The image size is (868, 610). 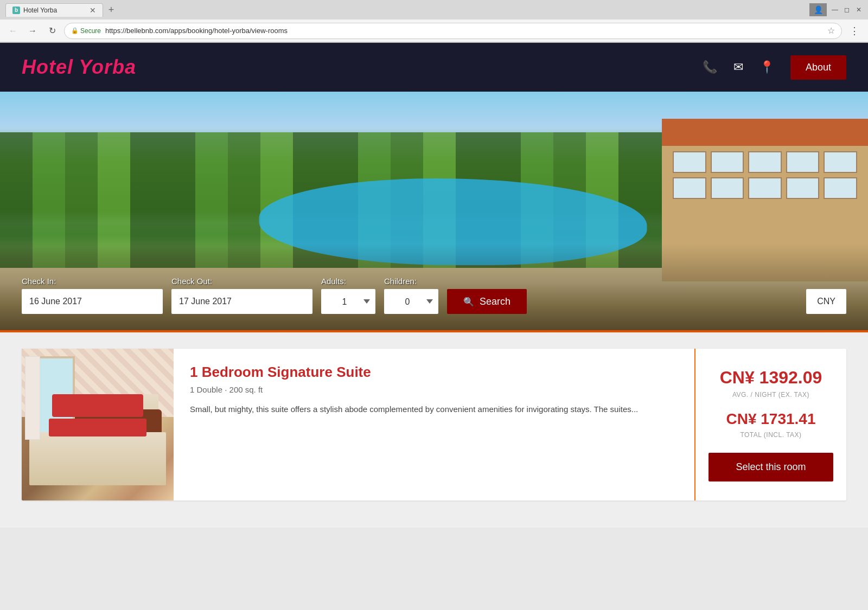 I want to click on price-total-label: TOTAL (INCL. TAX), so click(x=770, y=435).